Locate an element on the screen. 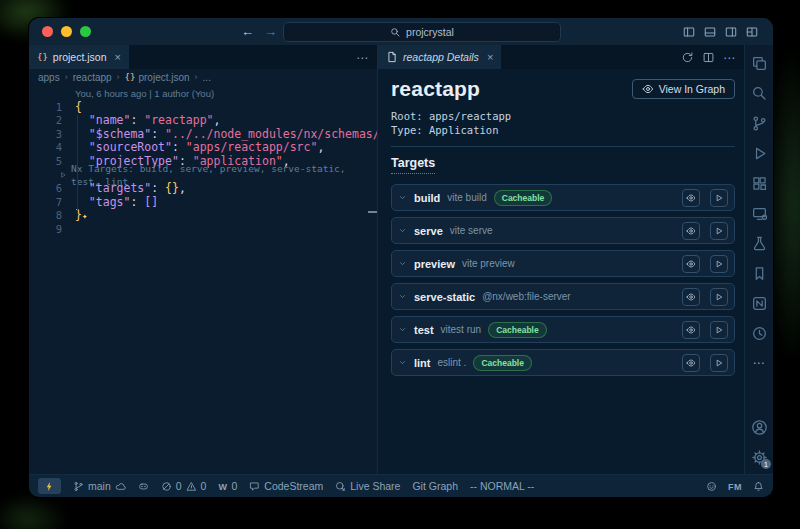 The height and width of the screenshot is (529, 800). command-center-search: projcrystal is located at coordinates (422, 32).